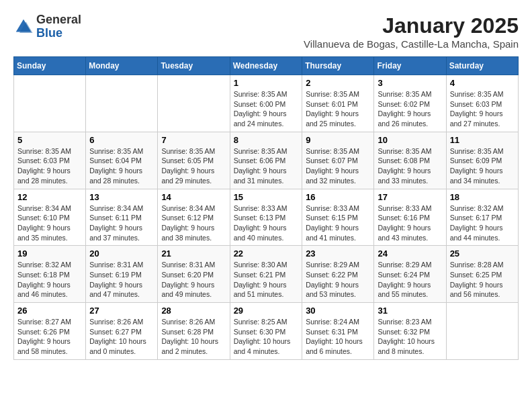  Describe the element at coordinates (410, 140) in the screenshot. I see `day-number: 10` at that location.